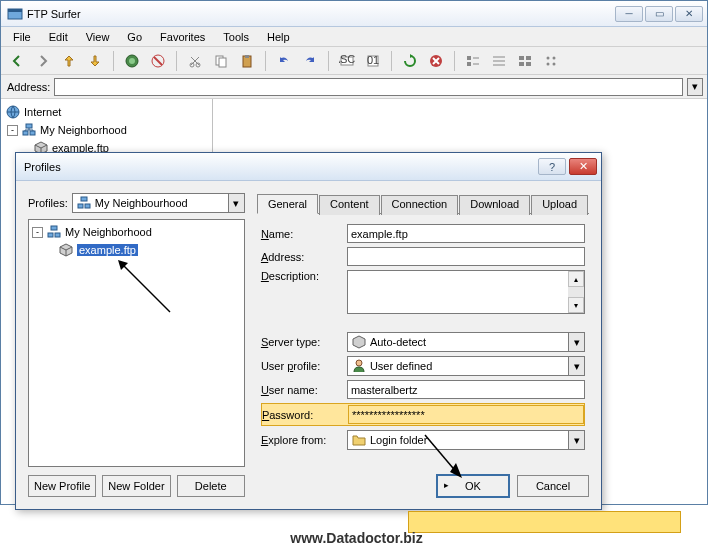 The image size is (713, 549). What do you see at coordinates (373, 60) in the screenshot?
I see `svg-text: 01` at bounding box center [373, 60].